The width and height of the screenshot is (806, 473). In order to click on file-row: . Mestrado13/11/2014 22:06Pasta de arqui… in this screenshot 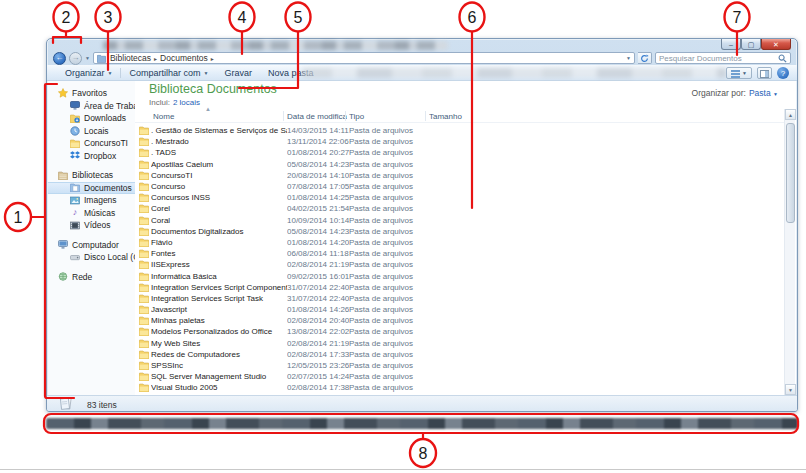, I will do `click(460, 142)`.